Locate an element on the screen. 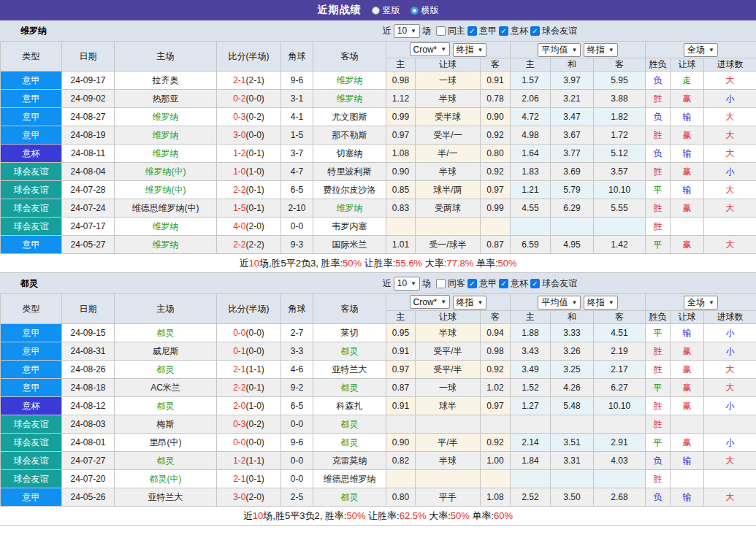 This screenshot has width=756, height=538. ft-score: 4-0 is located at coordinates (240, 226).